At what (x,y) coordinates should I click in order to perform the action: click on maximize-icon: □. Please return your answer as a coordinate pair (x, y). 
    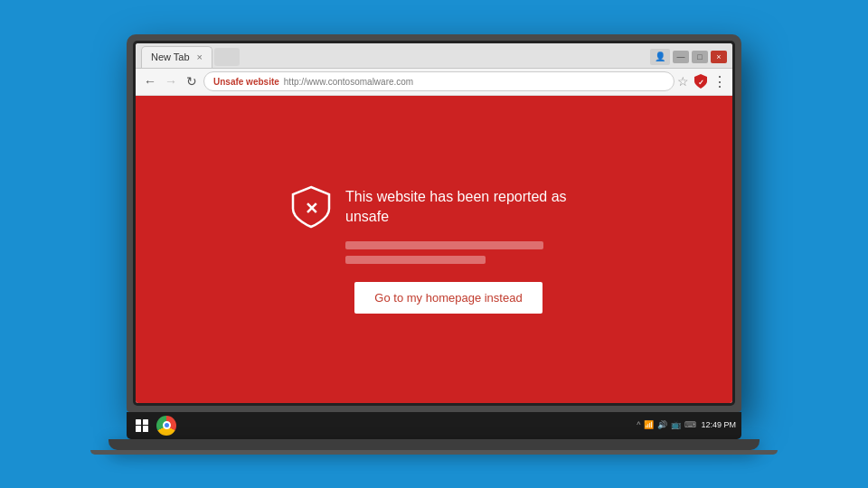
    Looking at the image, I should click on (700, 57).